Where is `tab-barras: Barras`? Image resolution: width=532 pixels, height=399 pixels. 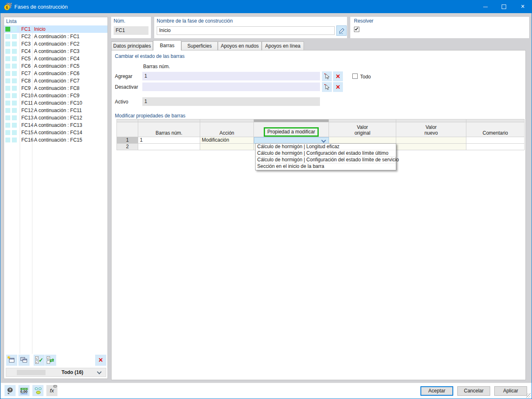
tab-barras: Barras is located at coordinates (167, 45).